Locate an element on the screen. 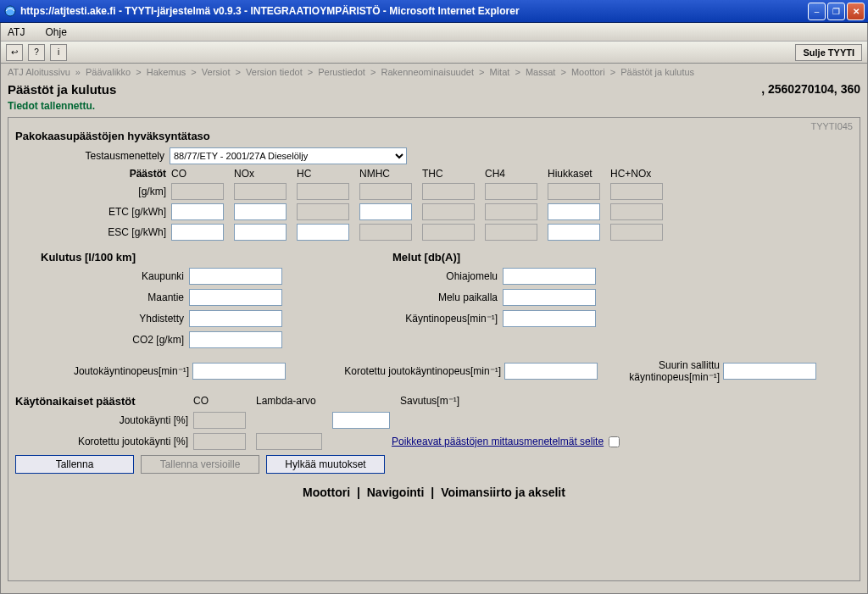 The image size is (868, 594). suurin-speed-label: Suurin sallittu käyntinopeus[min⁻¹] is located at coordinates (660, 371).